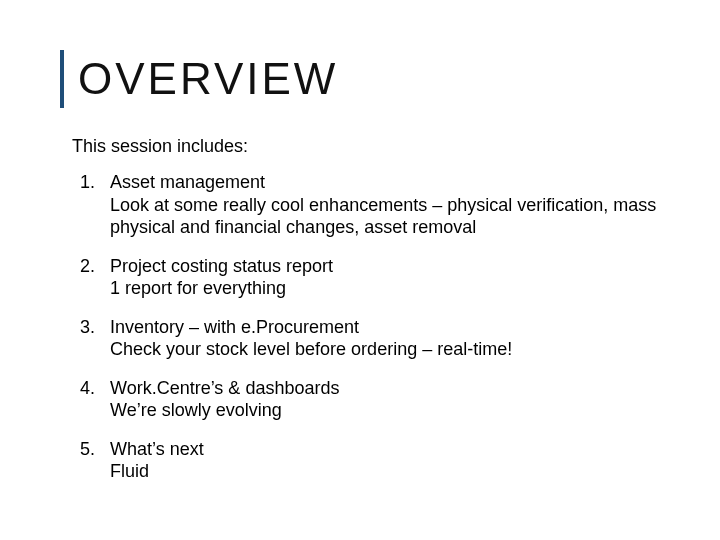  Describe the element at coordinates (62, 79) in the screenshot. I see `title-accent-bar` at that location.